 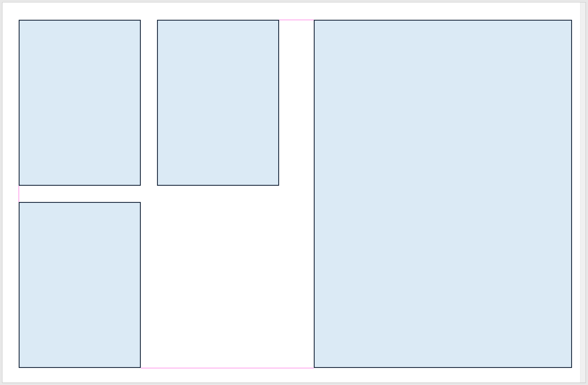 What do you see at coordinates (19, 194) in the screenshot?
I see `alignment-guide-left` at bounding box center [19, 194].